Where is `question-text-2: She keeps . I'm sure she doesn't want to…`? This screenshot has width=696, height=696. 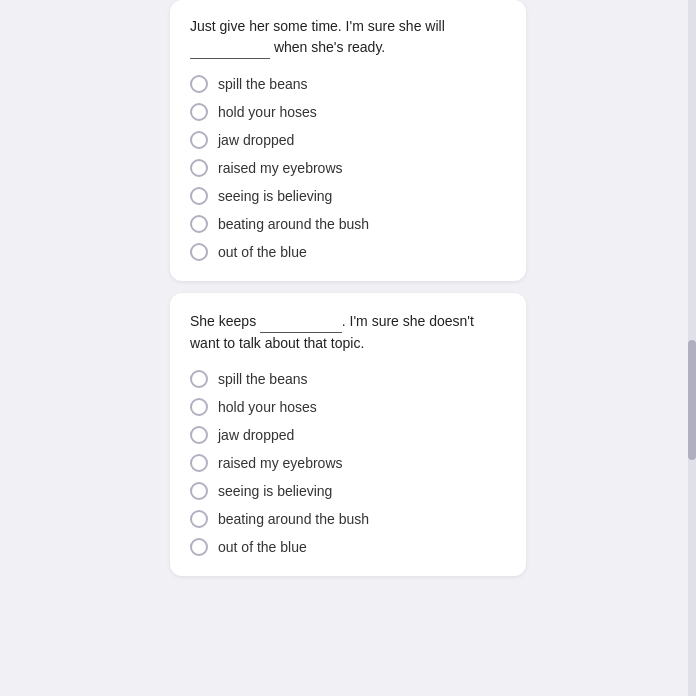
question-text-2: She keeps . I'm sure she doesn't want to… is located at coordinates (348, 332).